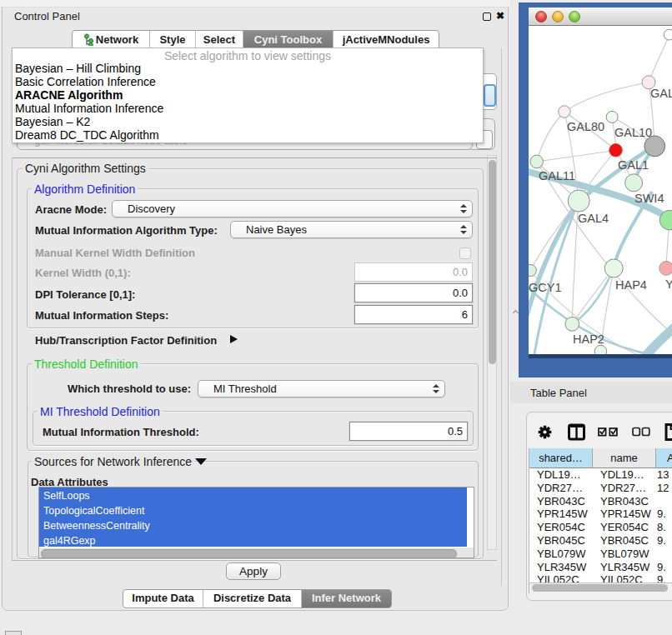 The width and height of the screenshot is (672, 635). Describe the element at coordinates (649, 198) in the screenshot. I see `svg-text: SWI4` at that location.